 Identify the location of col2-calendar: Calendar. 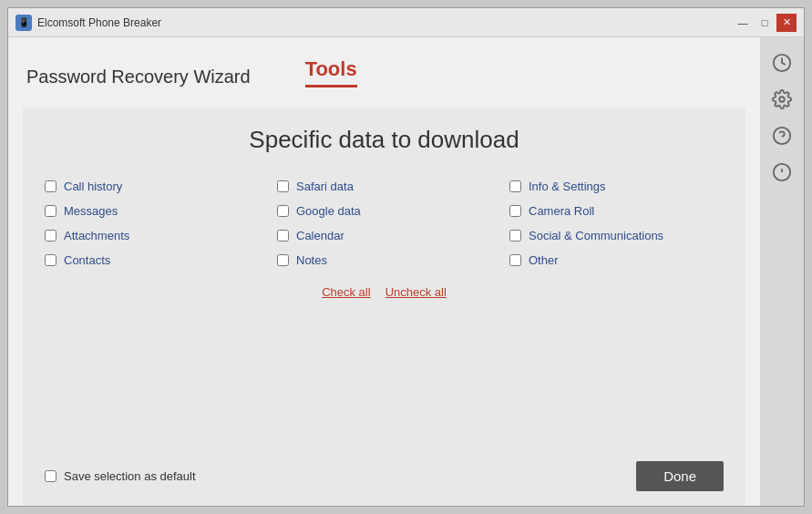
(385, 235).